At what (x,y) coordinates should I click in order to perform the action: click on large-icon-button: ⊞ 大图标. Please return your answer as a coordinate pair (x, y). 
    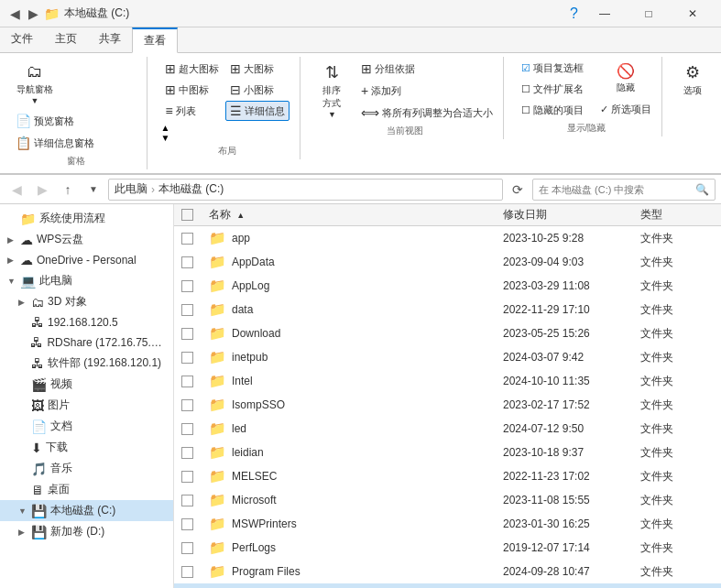
    Looking at the image, I should click on (257, 69).